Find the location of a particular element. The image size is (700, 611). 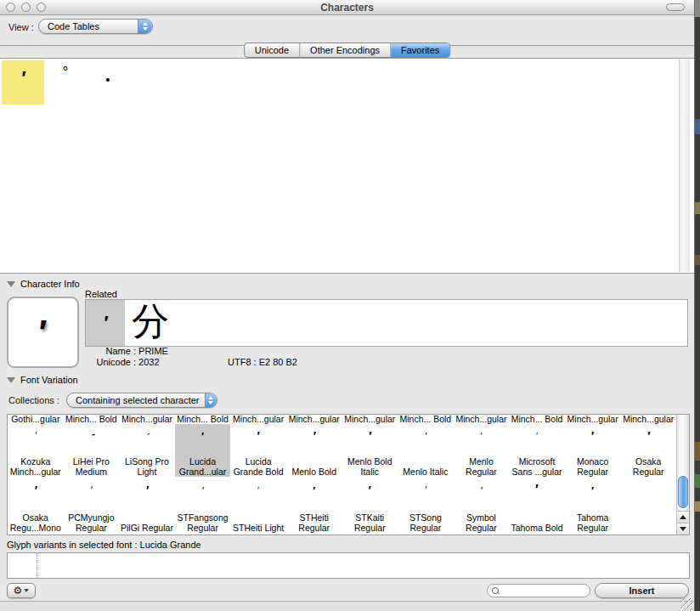

font-name-label: Lucida Grand...ular is located at coordinates (203, 467).